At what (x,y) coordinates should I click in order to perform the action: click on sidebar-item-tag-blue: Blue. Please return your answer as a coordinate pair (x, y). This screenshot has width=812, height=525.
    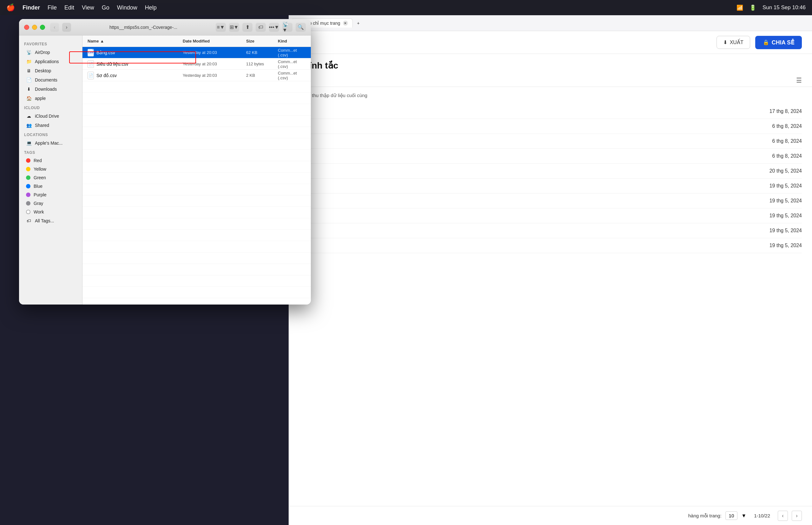
    Looking at the image, I should click on (50, 186).